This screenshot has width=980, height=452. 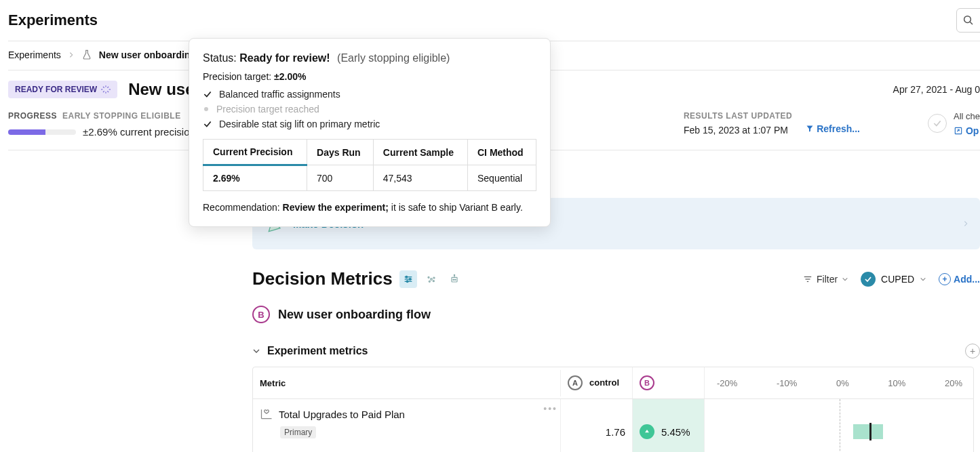 What do you see at coordinates (958, 131) in the screenshot?
I see `open-icon` at bounding box center [958, 131].